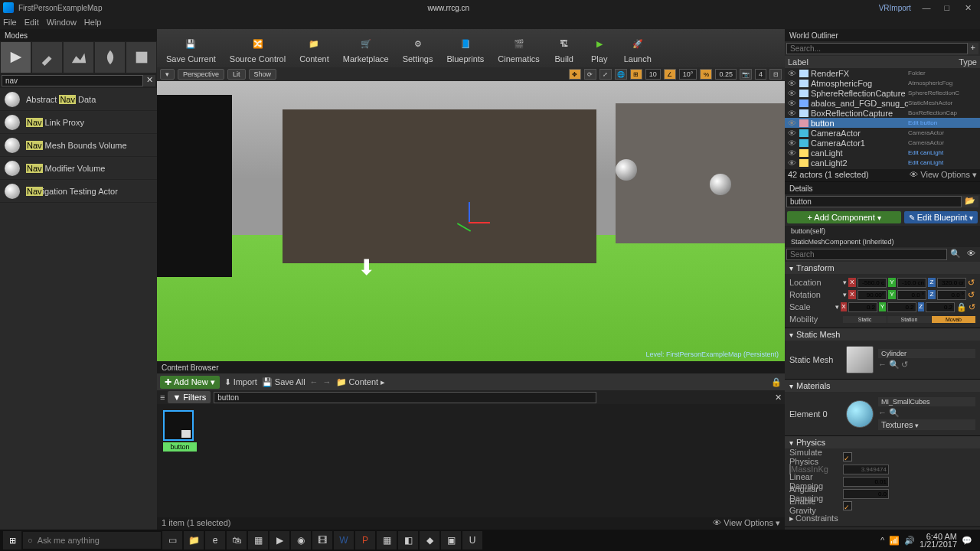 The image size is (980, 551). Describe the element at coordinates (149, 81) in the screenshot. I see `modes-search-clear-icon: ✕` at that location.